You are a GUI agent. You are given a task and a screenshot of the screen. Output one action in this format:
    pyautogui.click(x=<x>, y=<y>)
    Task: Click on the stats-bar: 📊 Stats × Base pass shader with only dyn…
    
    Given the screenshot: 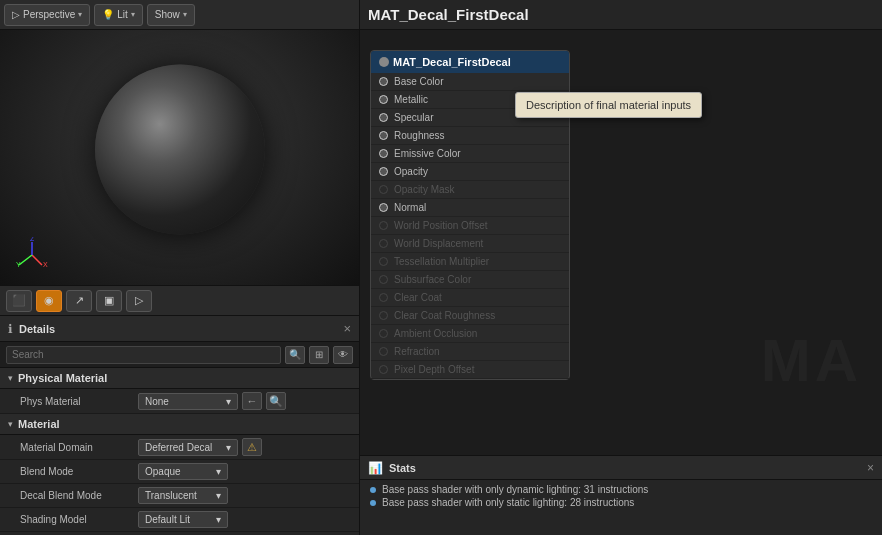 What is the action you would take?
    pyautogui.click(x=621, y=495)
    